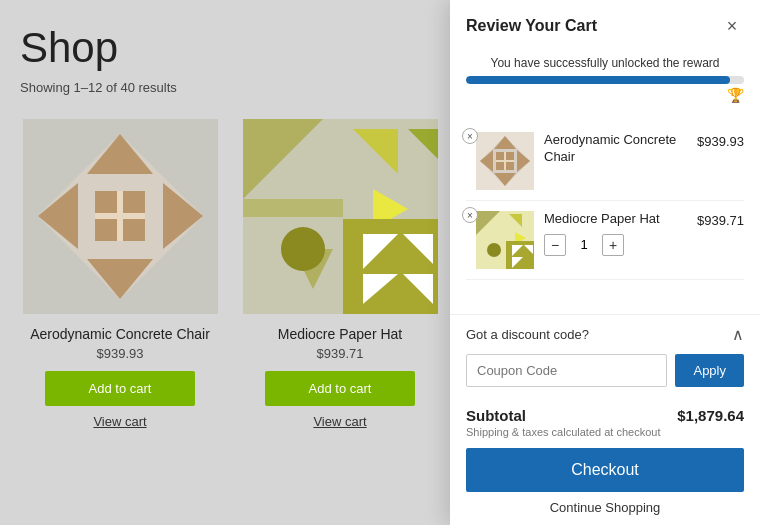  What do you see at coordinates (605, 370) in the screenshot?
I see `coupon-row: Apply` at bounding box center [605, 370].